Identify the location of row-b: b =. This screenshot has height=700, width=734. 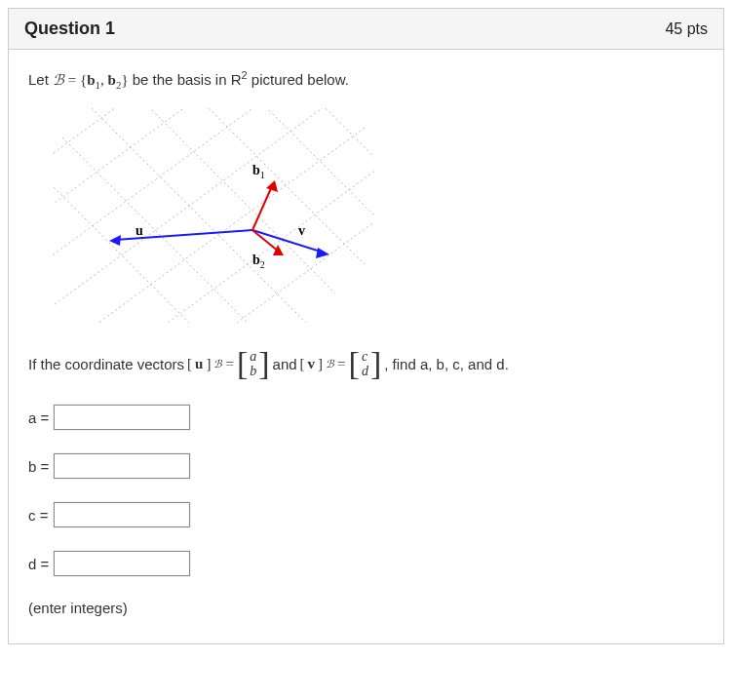
(367, 466).